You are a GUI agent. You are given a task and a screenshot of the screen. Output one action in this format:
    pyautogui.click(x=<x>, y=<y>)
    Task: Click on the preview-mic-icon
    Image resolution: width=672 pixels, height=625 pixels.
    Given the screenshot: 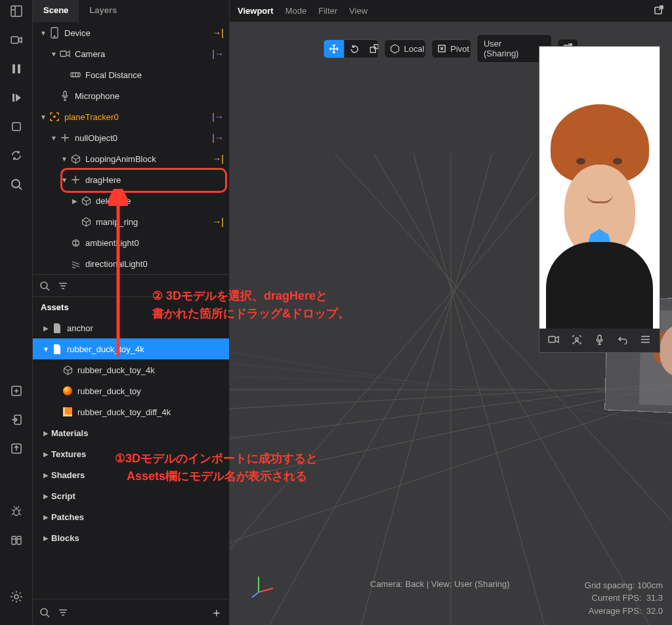 What is the action you would take?
    pyautogui.click(x=600, y=341)
    